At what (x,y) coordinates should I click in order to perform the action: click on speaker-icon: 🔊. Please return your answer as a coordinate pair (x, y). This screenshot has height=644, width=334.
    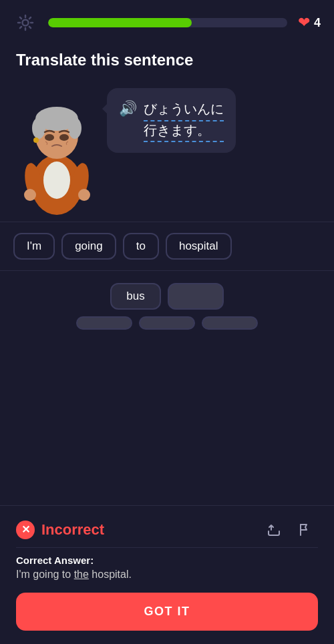
    Looking at the image, I should click on (128, 109).